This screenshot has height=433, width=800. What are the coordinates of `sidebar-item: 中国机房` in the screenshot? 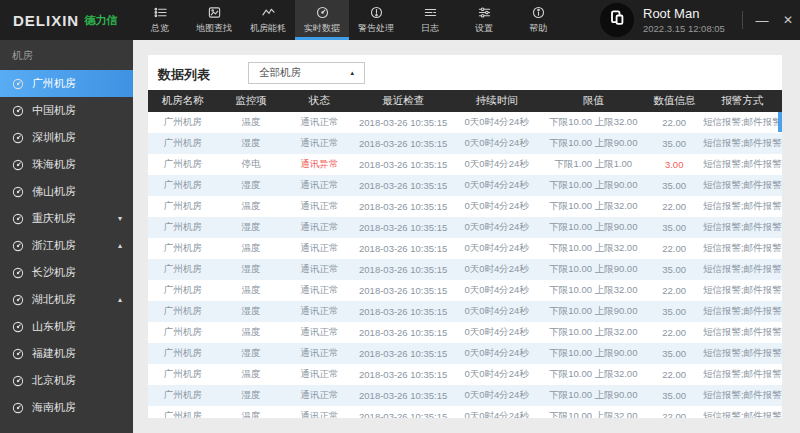 It's located at (66, 110).